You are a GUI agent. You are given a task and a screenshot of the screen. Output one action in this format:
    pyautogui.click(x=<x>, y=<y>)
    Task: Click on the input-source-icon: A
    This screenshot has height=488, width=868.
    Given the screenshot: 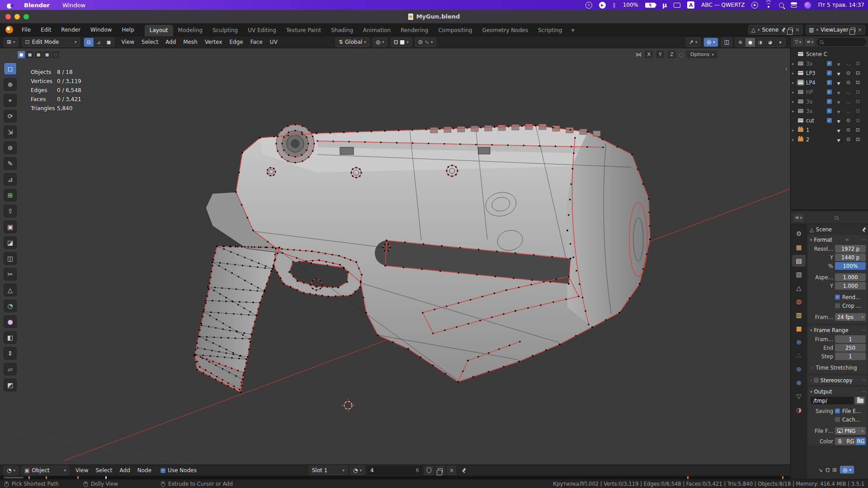 What is the action you would take?
    pyautogui.click(x=691, y=5)
    